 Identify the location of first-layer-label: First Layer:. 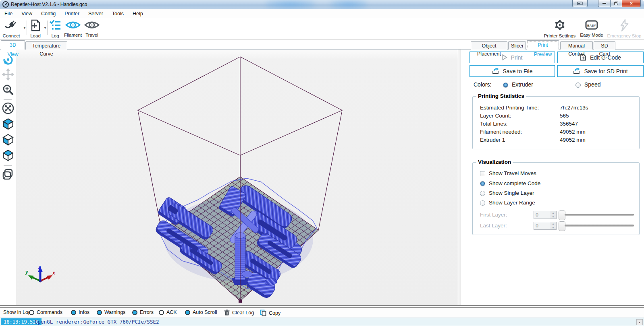
(494, 215).